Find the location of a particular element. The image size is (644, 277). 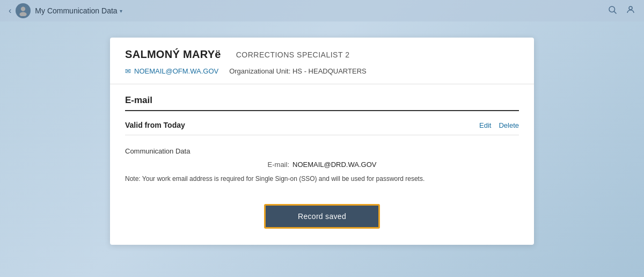

comm-data-label: Communication Data is located at coordinates (322, 151).